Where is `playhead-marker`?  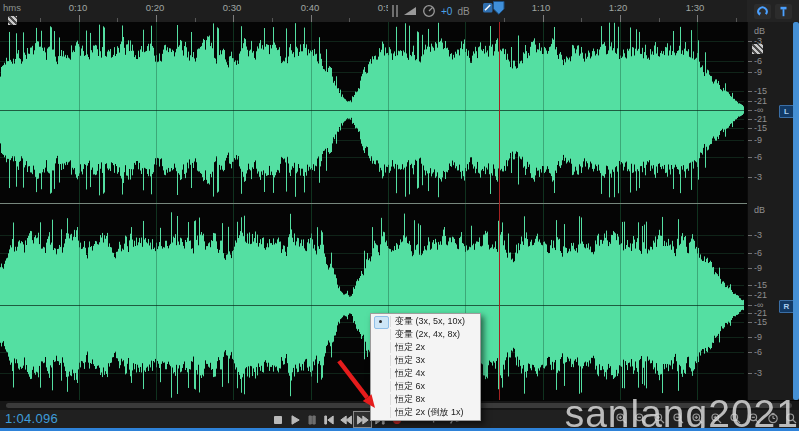 playhead-marker is located at coordinates (499, 8).